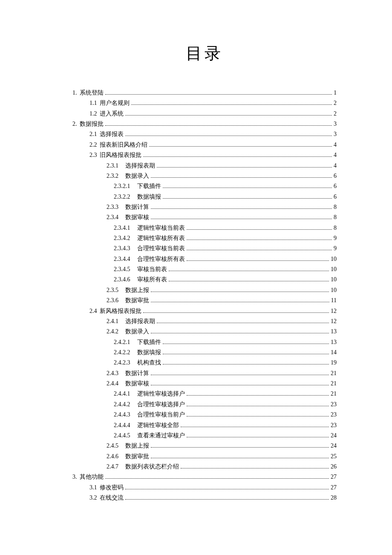 The height and width of the screenshot is (555, 392). What do you see at coordinates (116, 457) in the screenshot?
I see `toc-entry-number: 2.4.6` at bounding box center [116, 457].